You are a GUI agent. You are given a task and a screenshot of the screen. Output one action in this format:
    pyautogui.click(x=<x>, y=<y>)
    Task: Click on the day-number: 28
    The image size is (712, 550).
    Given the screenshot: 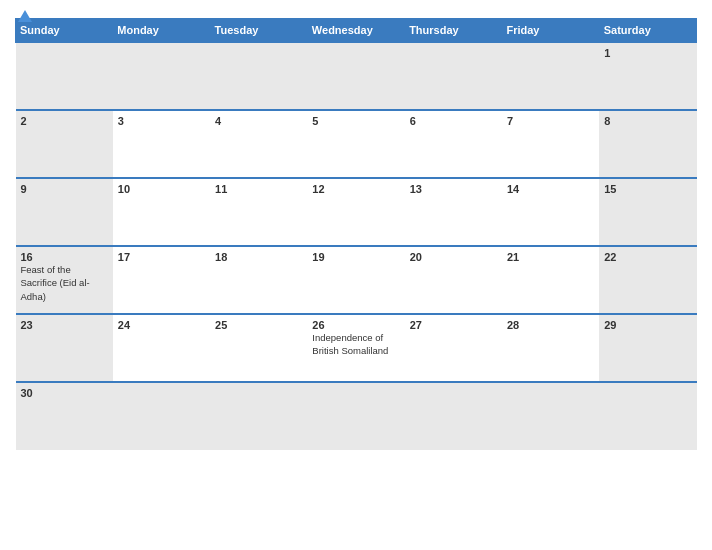 What is the action you would take?
    pyautogui.click(x=550, y=325)
    